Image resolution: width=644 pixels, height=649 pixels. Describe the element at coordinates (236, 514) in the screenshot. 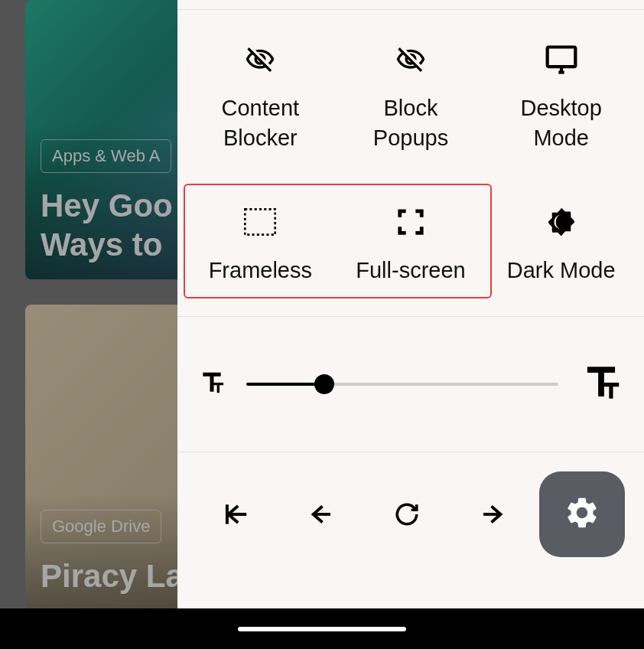

I see `nav-home-button` at that location.